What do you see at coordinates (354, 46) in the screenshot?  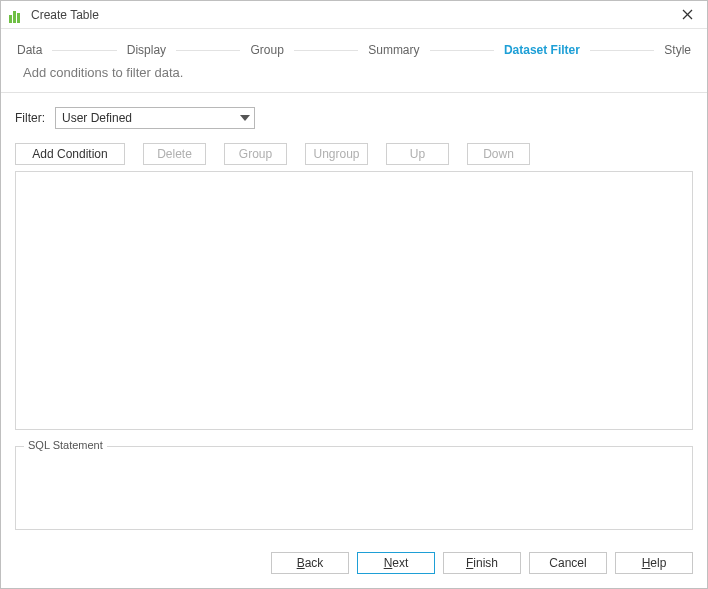 I see `wizard-steps: Data Display Group Summary Dataset Filte…` at bounding box center [354, 46].